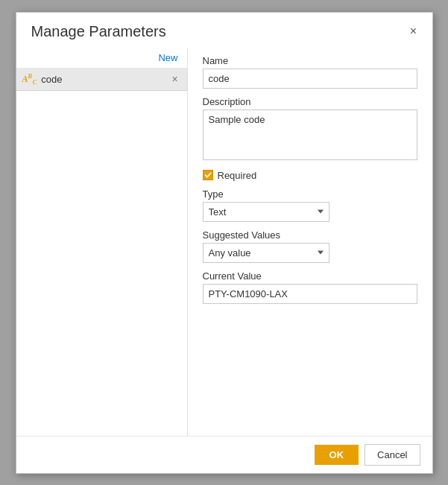 Image resolution: width=448 pixels, height=485 pixels. I want to click on description-field-group: Description Sample code, so click(310, 130).